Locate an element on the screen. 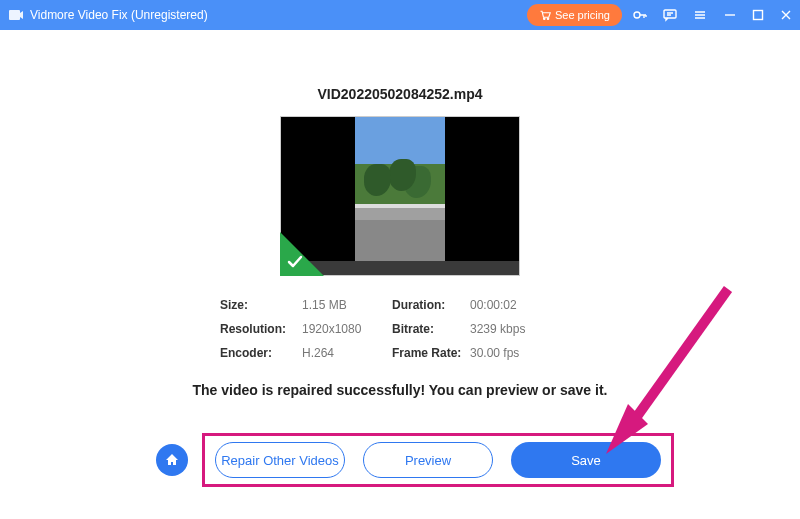 This screenshot has width=800, height=519. checkmark-icon is located at coordinates (295, 261).